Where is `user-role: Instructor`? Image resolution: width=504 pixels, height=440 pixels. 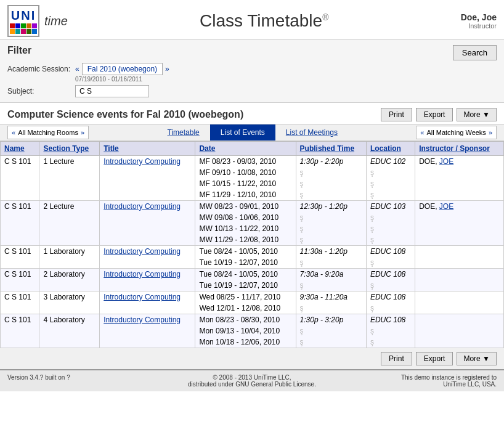 user-role: Instructor is located at coordinates (479, 26).